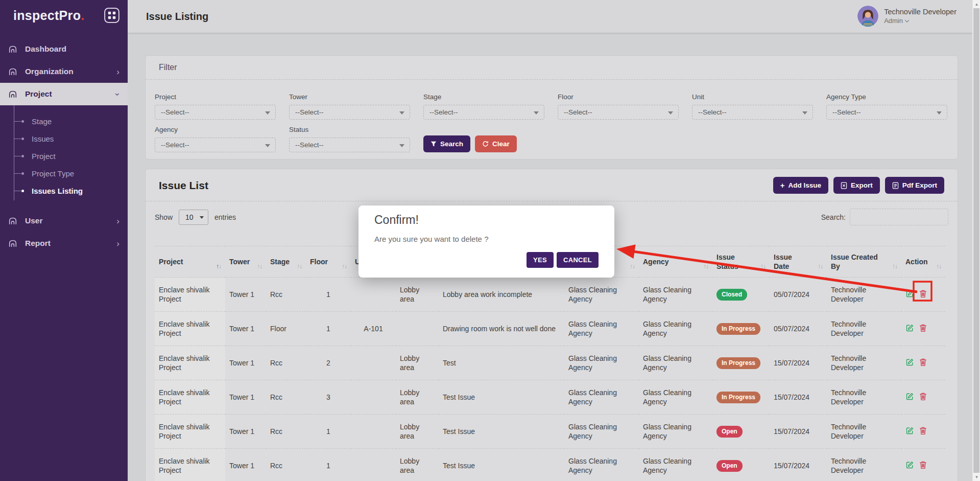  I want to click on sidebar-item-organization: Organization ›, so click(64, 72).